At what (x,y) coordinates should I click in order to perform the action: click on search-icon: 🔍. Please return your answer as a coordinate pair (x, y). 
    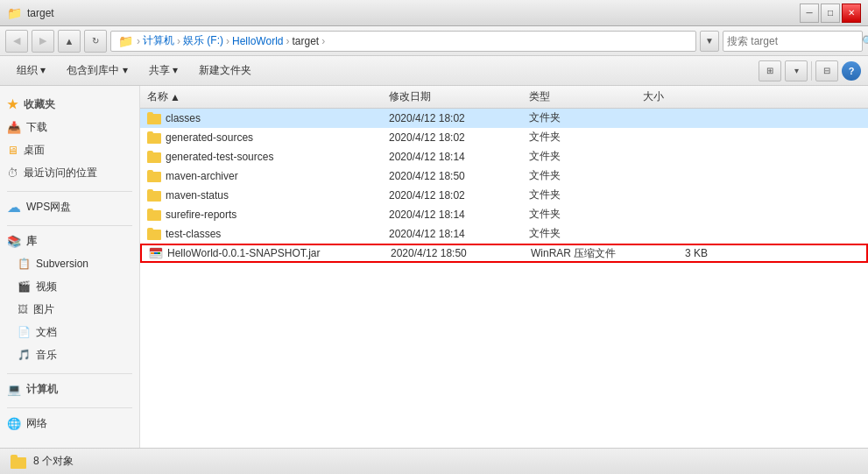
    Looking at the image, I should click on (865, 41).